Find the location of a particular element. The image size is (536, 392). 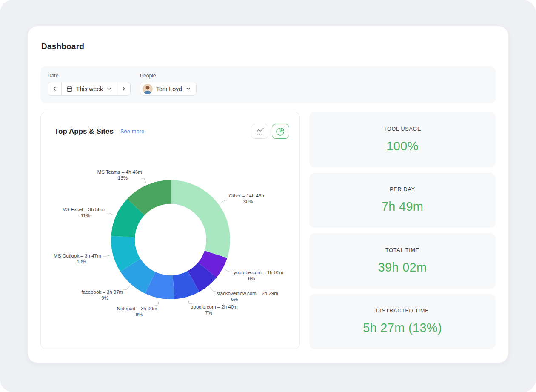

date-range-value: This week is located at coordinates (89, 89).